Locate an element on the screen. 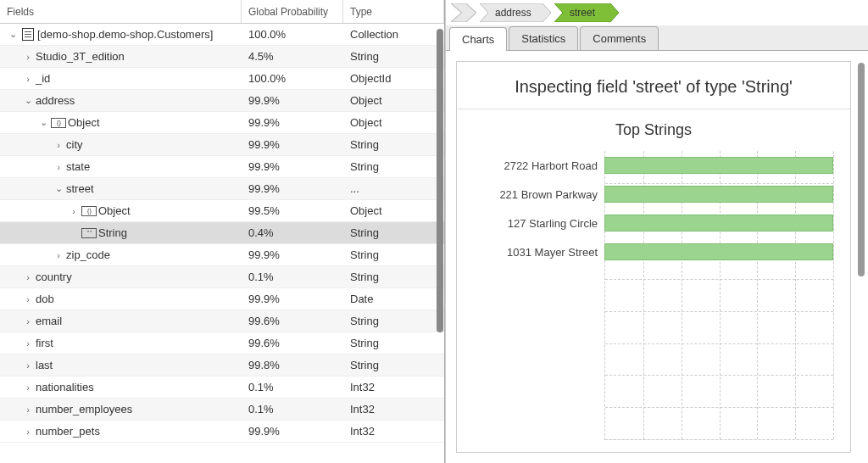  left-scrollbar-thumb is located at coordinates (440, 181).